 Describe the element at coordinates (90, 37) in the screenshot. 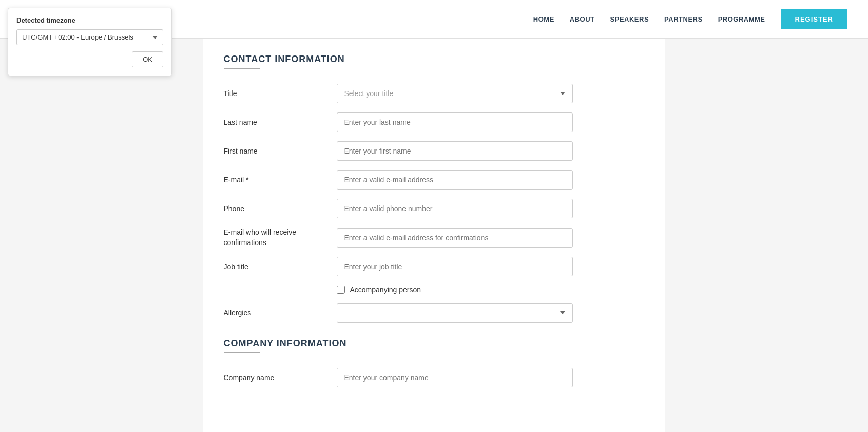

I see `timezone-select: UTC/GMT +02:00 - Europe / Brussels` at that location.